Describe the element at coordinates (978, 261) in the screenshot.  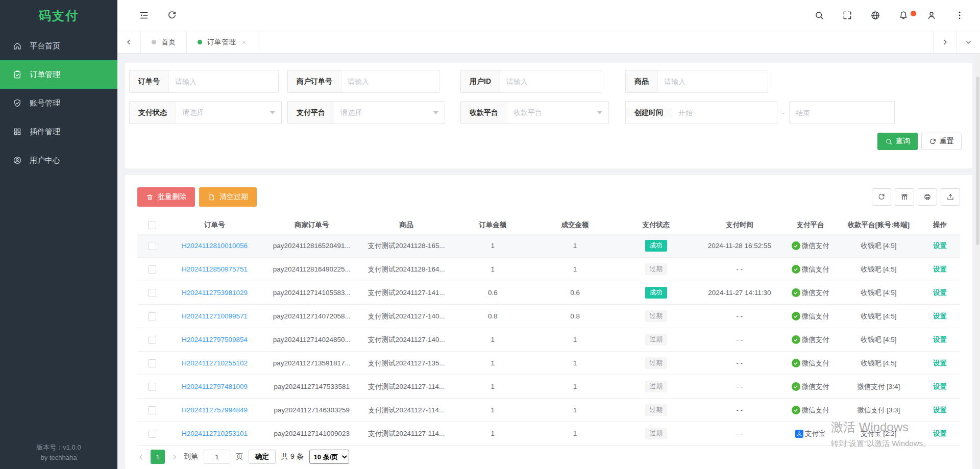
I see `scrollbar-track` at that location.